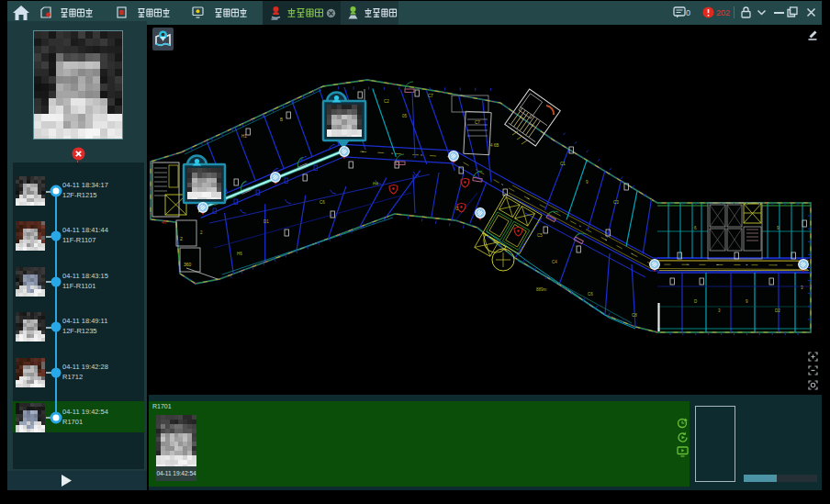 This screenshot has width=830, height=504. Describe the element at coordinates (555, 263) in the screenshot. I see `svg-text: C4` at that location.